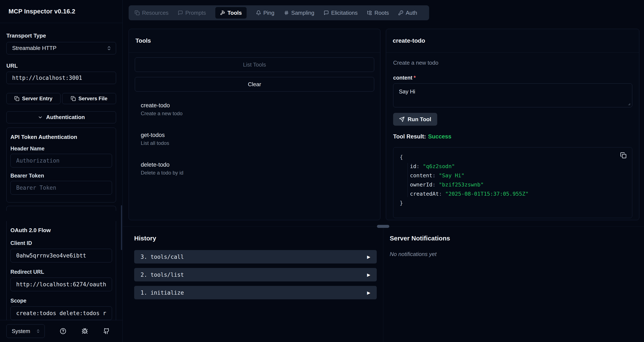  Describe the element at coordinates (89, 99) in the screenshot. I see `servers-file-button: Servers File` at that location.